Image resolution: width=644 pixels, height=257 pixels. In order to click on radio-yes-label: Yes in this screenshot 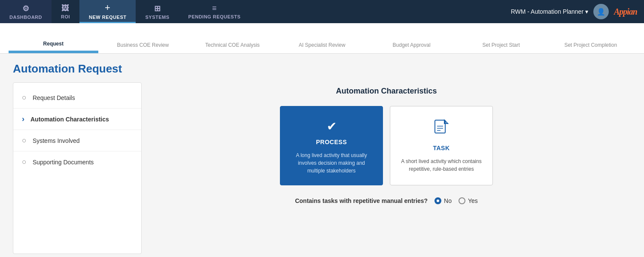, I will do `click(473, 201)`.